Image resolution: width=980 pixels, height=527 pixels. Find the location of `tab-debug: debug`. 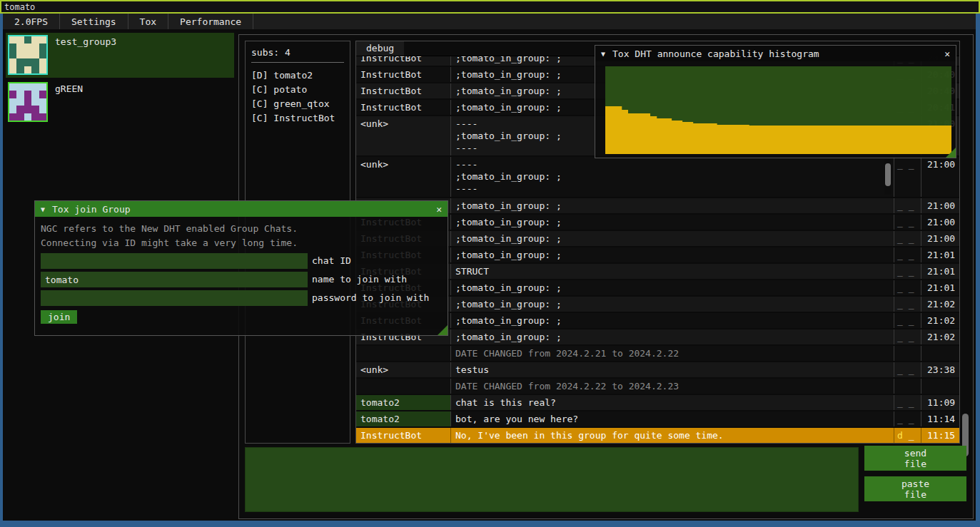

tab-debug: debug is located at coordinates (380, 48).